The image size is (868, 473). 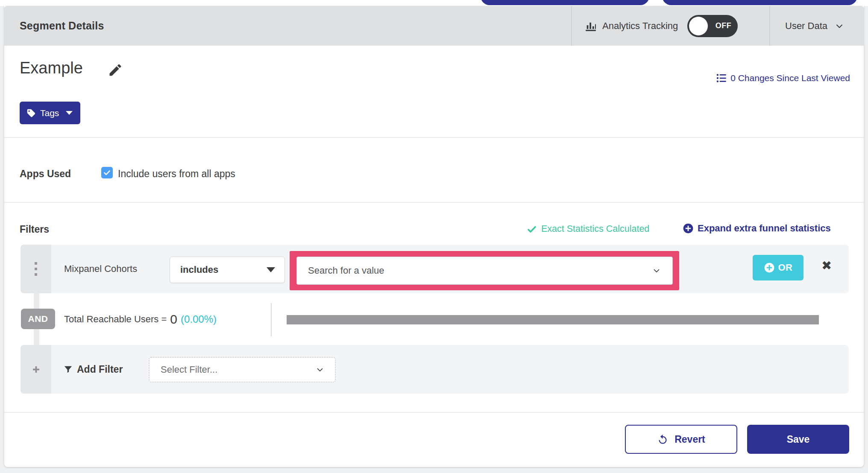 I want to click on value-search-select: Search for a value, so click(x=484, y=271).